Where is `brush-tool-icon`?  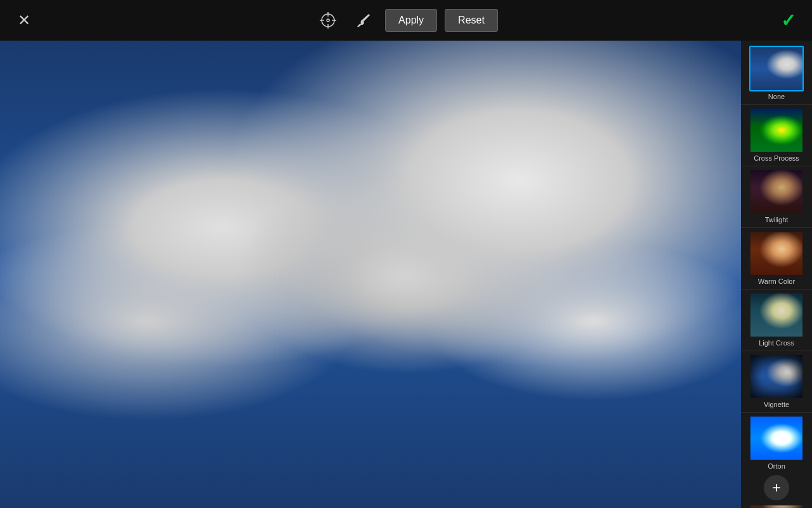 brush-tool-icon is located at coordinates (363, 20).